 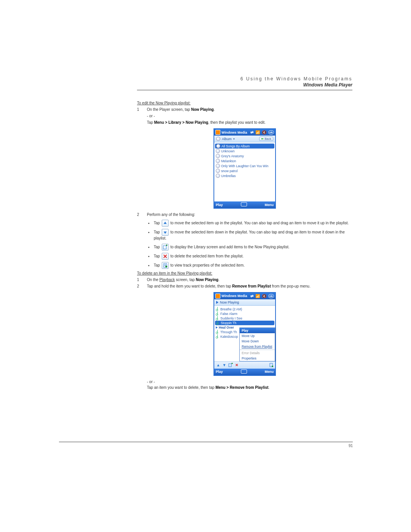 I want to click on play-icon, so click(x=217, y=302).